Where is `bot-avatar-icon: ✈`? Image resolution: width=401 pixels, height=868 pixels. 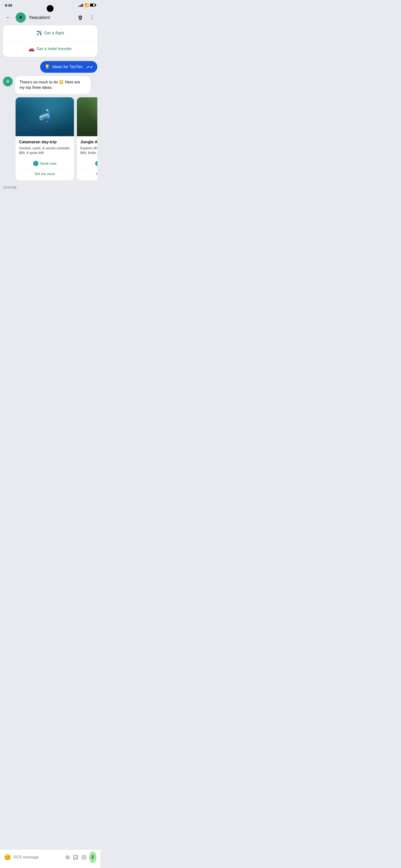
bot-avatar-icon: ✈ is located at coordinates (8, 82).